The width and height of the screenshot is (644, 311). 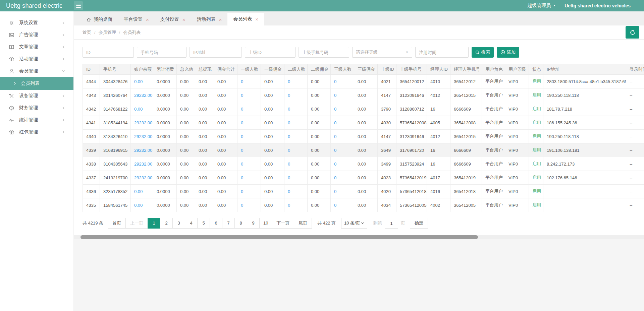 I want to click on tab-my-desktop: 我的桌面, so click(x=99, y=19).